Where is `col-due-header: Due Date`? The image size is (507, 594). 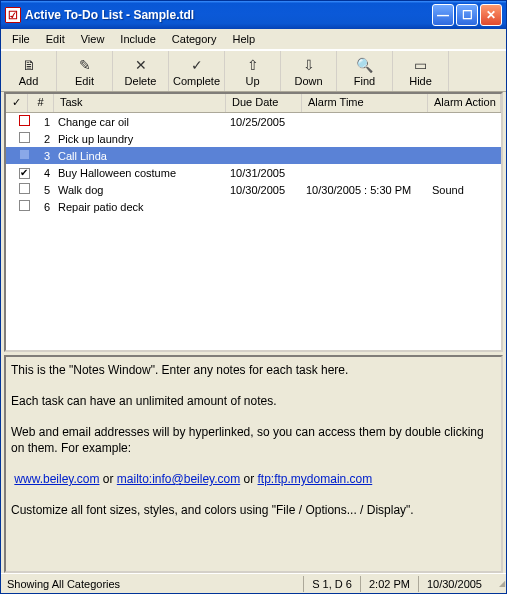 col-due-header: Due Date is located at coordinates (264, 103).